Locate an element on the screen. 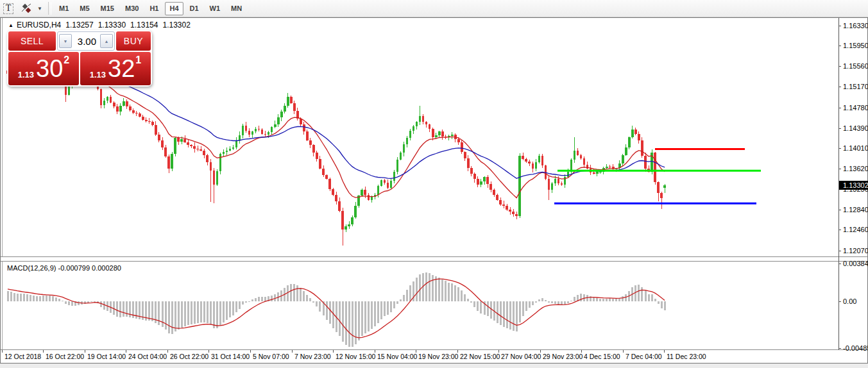  sell-price-big: 30 is located at coordinates (49, 69).